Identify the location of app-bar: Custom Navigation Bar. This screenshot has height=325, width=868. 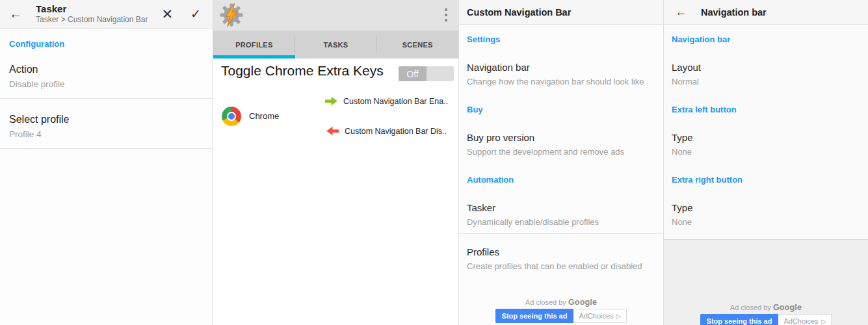
(561, 12).